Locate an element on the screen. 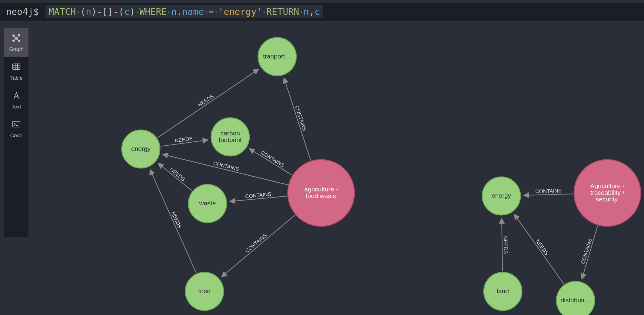 The width and height of the screenshot is (644, 315). graph-node-agtrace: Agriculture -traceability /security. is located at coordinates (607, 193).